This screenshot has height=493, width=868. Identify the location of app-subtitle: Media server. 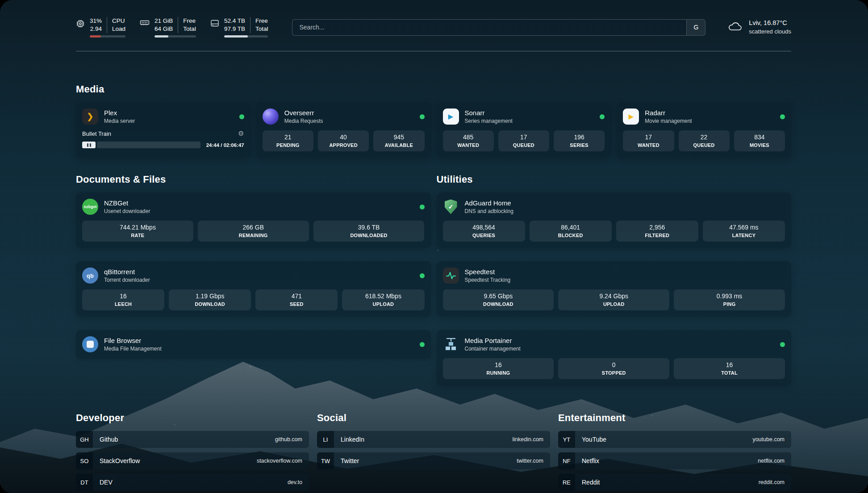
(120, 121).